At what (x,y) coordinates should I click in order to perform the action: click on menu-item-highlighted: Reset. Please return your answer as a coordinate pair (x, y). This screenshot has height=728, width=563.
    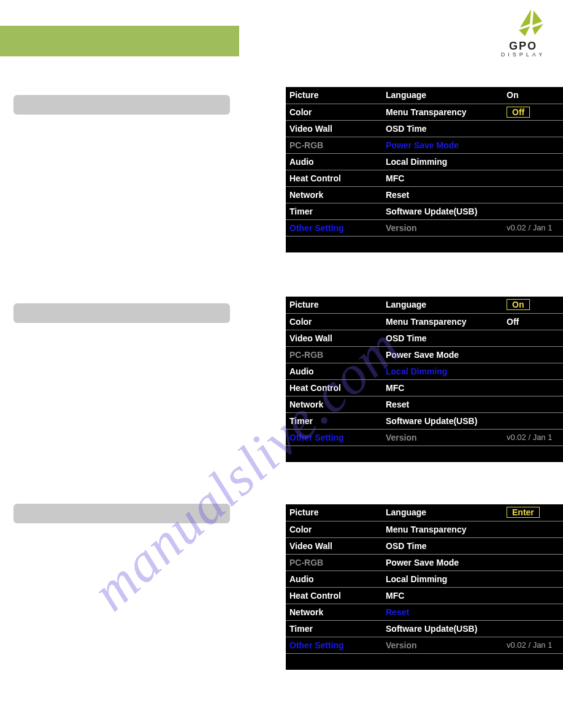
    Looking at the image, I should click on (443, 612).